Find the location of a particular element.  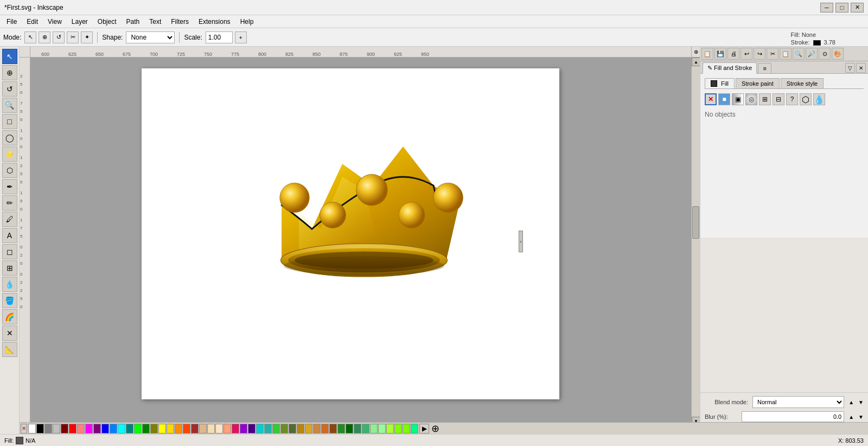

menu-object: Object is located at coordinates (107, 22).